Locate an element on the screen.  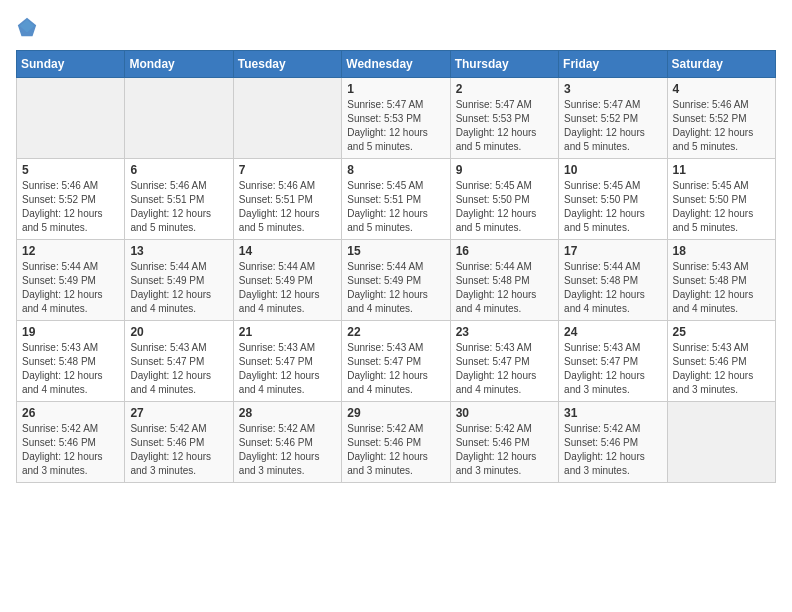
calendar-cell: 8Sunrise: 5:45 AM Sunset: 5:51 PM Daylig… is located at coordinates (396, 200).